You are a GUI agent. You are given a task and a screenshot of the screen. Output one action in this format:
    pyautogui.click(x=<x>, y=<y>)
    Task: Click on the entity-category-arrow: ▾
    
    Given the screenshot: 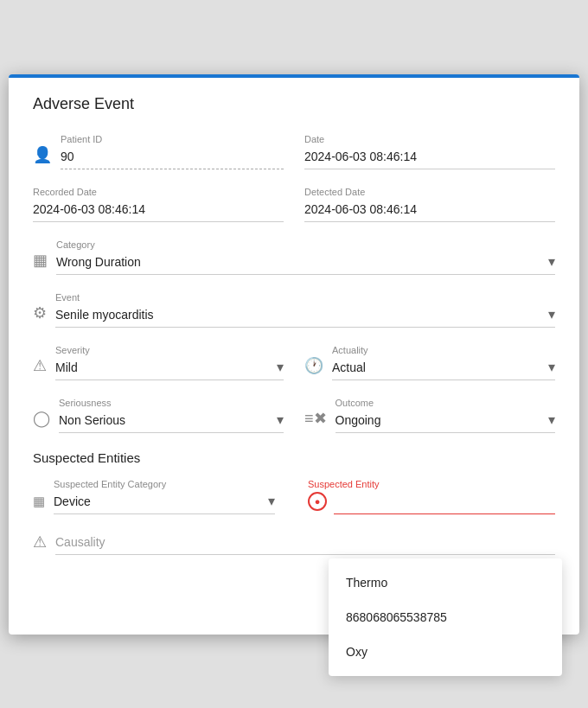 What is the action you would take?
    pyautogui.click(x=272, y=501)
    